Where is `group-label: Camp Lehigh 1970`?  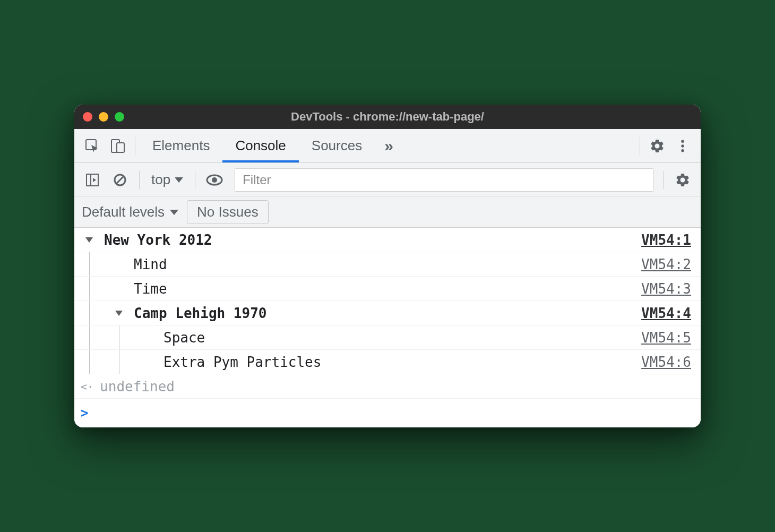
group-label: Camp Lehigh 1970 is located at coordinates (200, 313).